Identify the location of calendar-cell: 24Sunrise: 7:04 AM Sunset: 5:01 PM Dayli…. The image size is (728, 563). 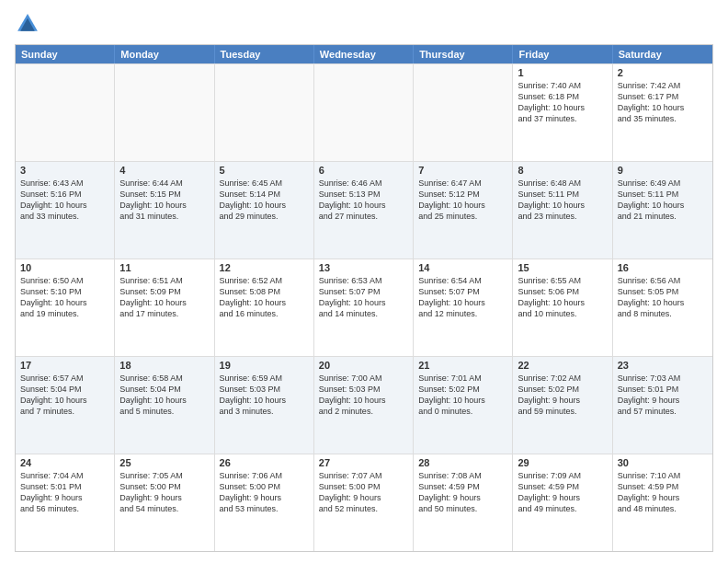
(65, 502).